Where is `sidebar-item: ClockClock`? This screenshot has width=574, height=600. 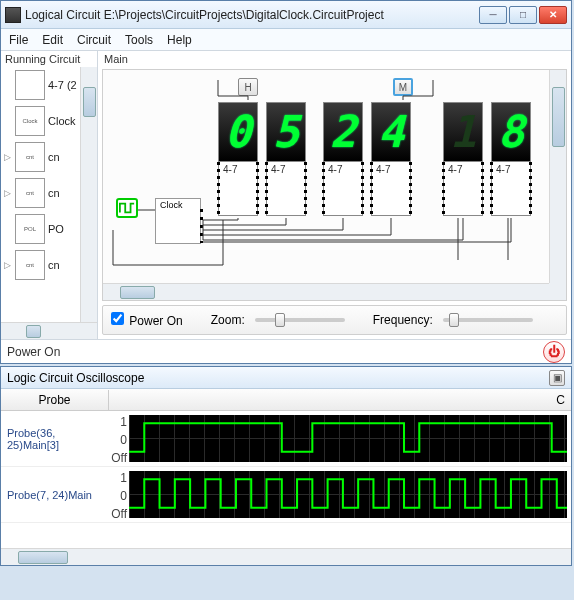 sidebar-item: ClockClock is located at coordinates (40, 121).